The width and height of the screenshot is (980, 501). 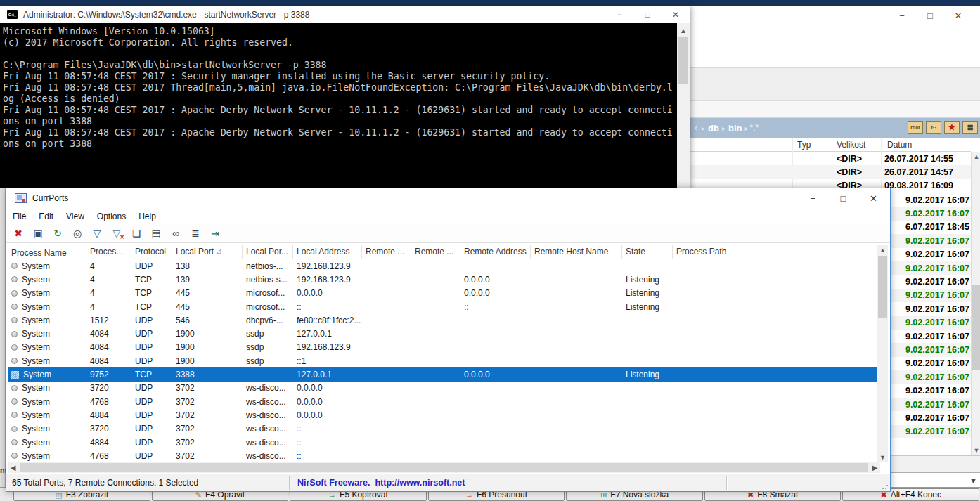 What do you see at coordinates (38, 233) in the screenshot?
I see `save-icon: ▣` at bounding box center [38, 233].